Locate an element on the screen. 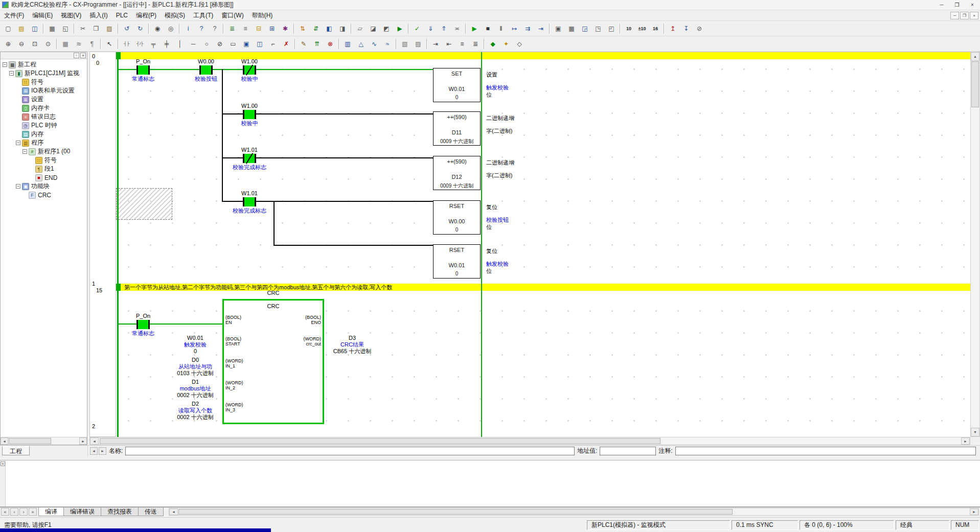 The image size is (980, 532). ladder-vscrollbar: ▲ ▼ is located at coordinates (975, 244).